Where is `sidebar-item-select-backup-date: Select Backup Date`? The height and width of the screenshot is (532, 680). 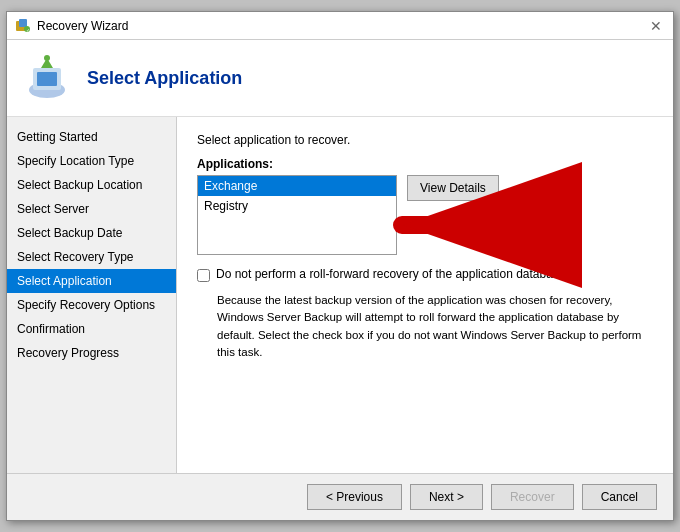 sidebar-item-select-backup-date: Select Backup Date is located at coordinates (92, 233).